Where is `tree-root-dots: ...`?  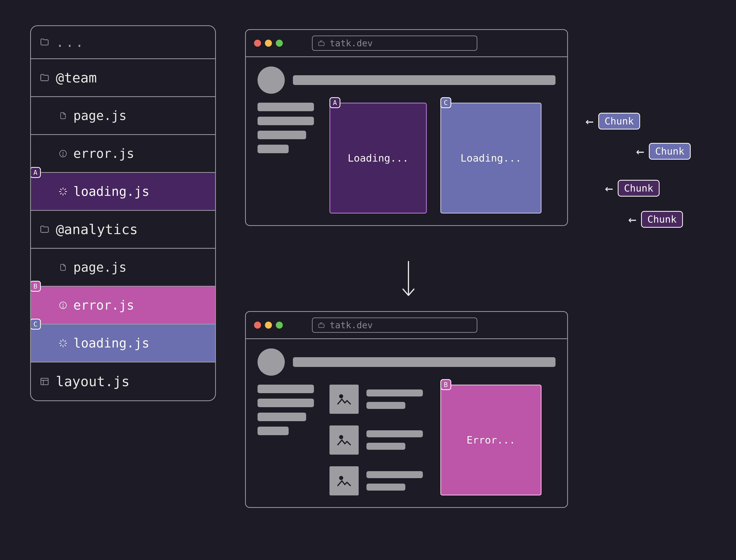 tree-root-dots: ... is located at coordinates (70, 42).